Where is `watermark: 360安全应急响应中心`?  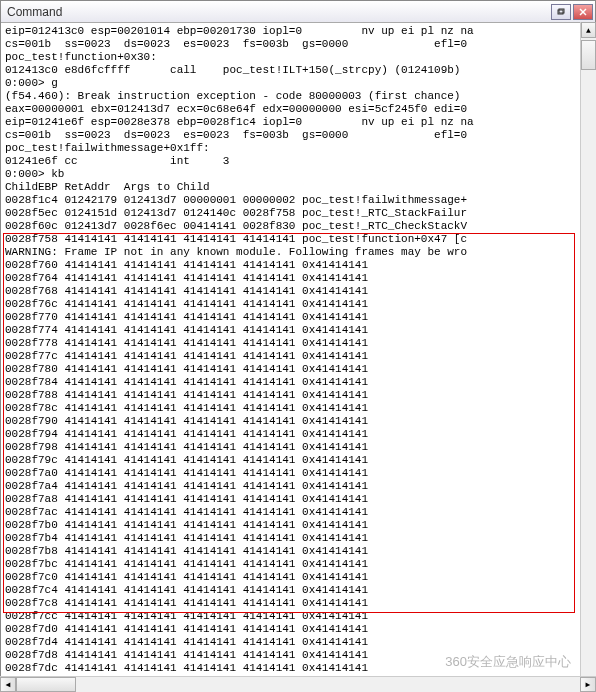
watermark: 360安全应急响应中心 is located at coordinates (508, 662).